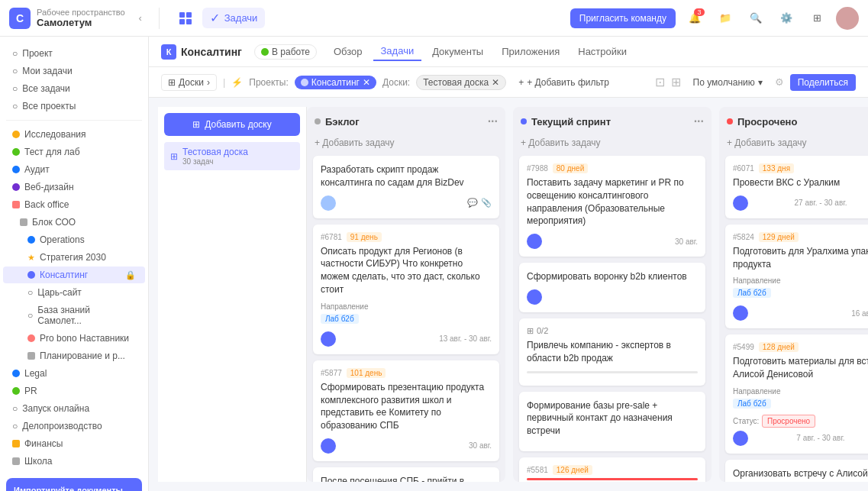 The image size is (868, 491). What do you see at coordinates (74, 356) in the screenshot?
I see `sidebar-item-planning: Планирование и р...` at bounding box center [74, 356].